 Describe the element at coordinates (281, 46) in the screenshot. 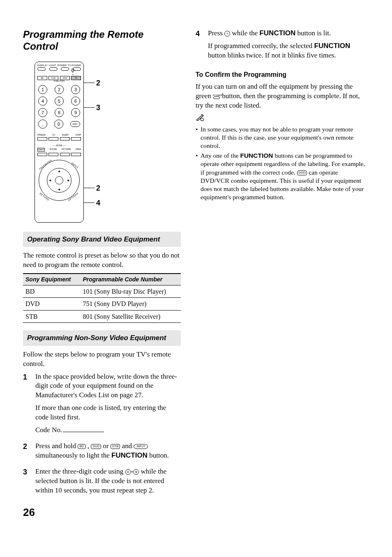

I see `step-item: 4 Press + while the FUNCTION button is l…` at that location.